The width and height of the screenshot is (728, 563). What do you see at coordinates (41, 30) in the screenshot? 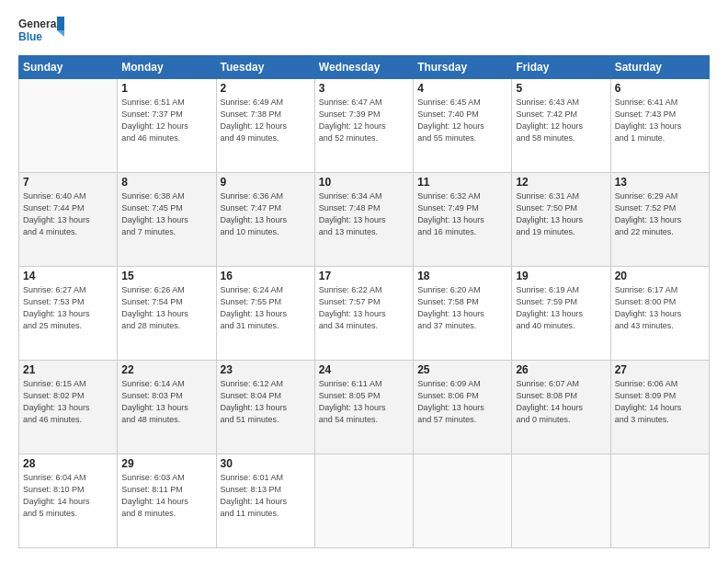
I see `logo-svg: General Blue` at bounding box center [41, 30].